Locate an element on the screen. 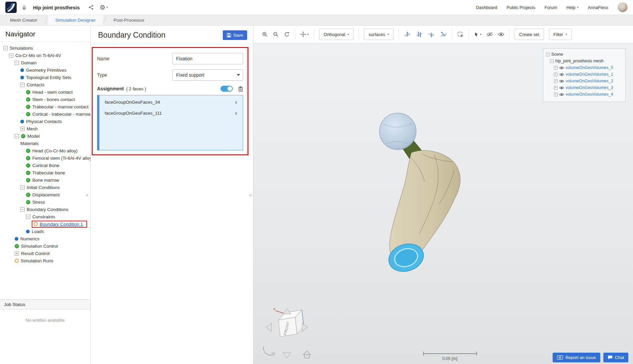 This screenshot has height=364, width=633. tree-item-topological-entity-sets: Topological Entity Sets is located at coordinates (45, 77).